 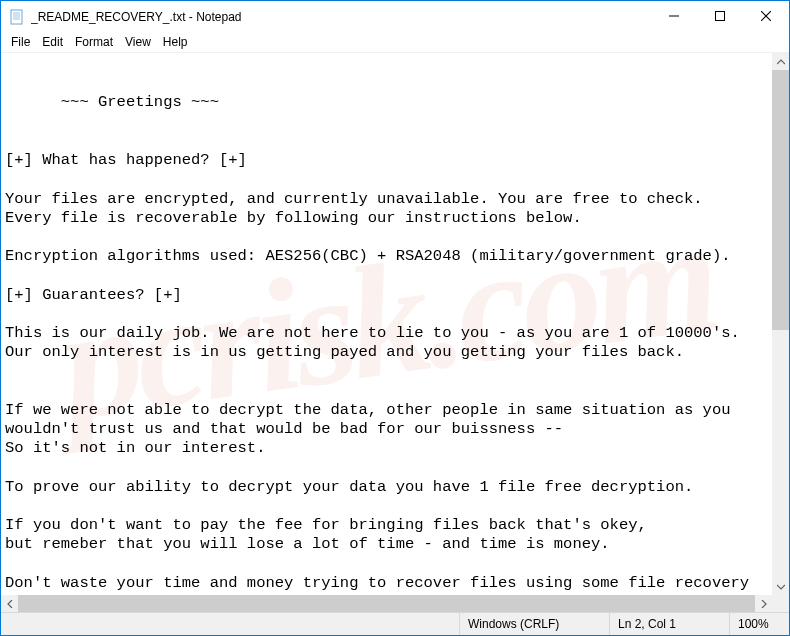 What do you see at coordinates (20, 42) in the screenshot?
I see `menu-file: File` at bounding box center [20, 42].